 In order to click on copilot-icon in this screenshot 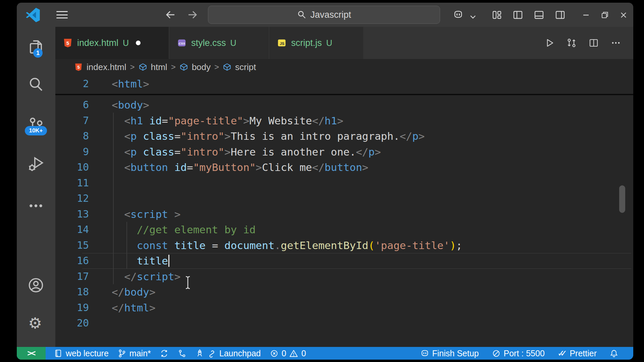, I will do `click(458, 15)`.